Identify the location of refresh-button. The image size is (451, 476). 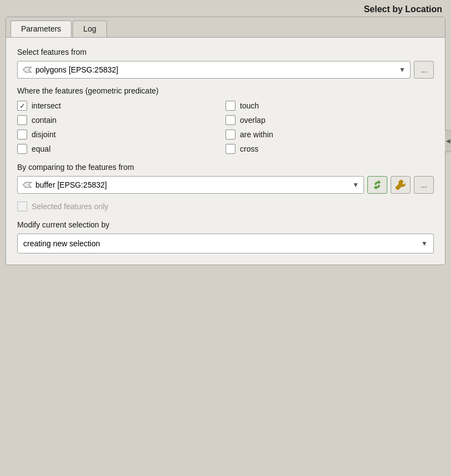
(377, 185).